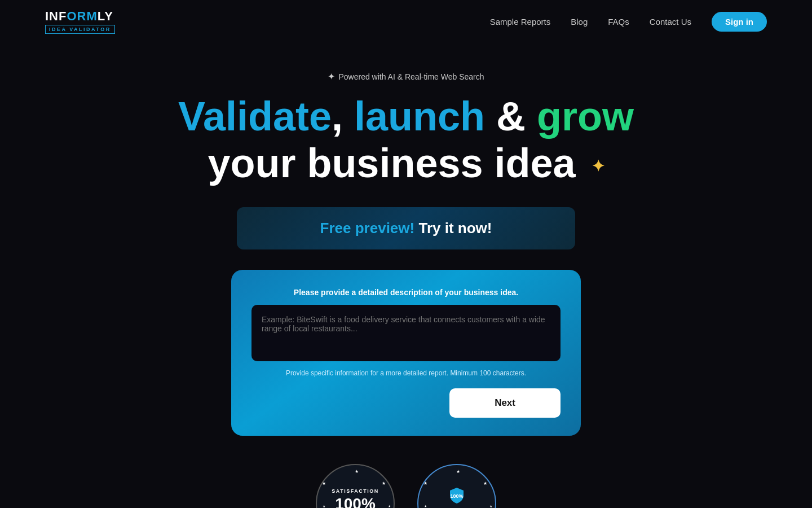 This screenshot has width=812, height=508. I want to click on word-grow: grow, so click(585, 116).